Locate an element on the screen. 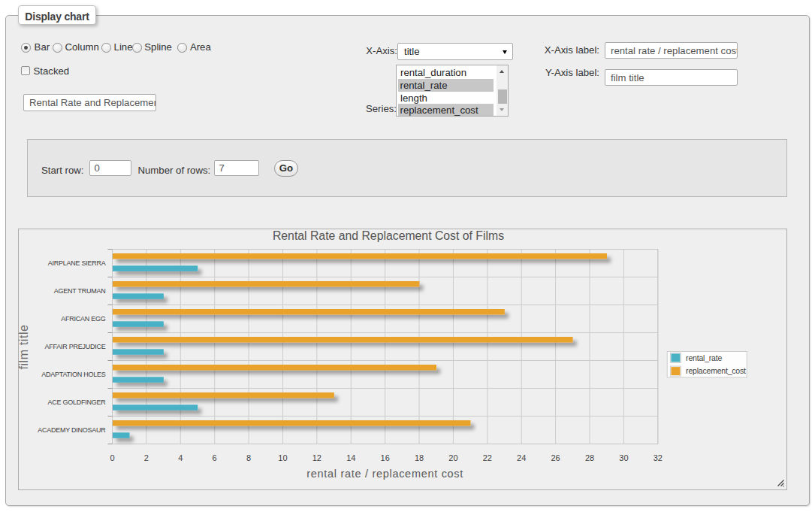  svg-text: 16 is located at coordinates (385, 458).